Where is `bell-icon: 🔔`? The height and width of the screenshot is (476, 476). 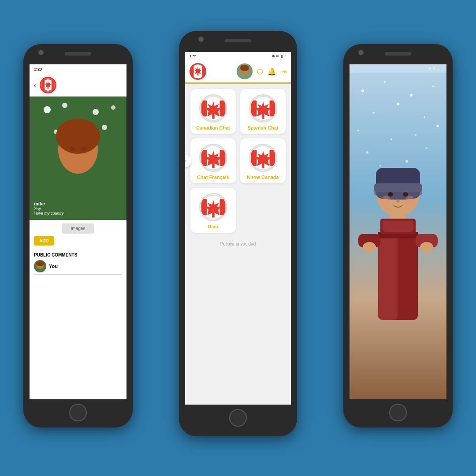 bell-icon: 🔔 is located at coordinates (272, 71).